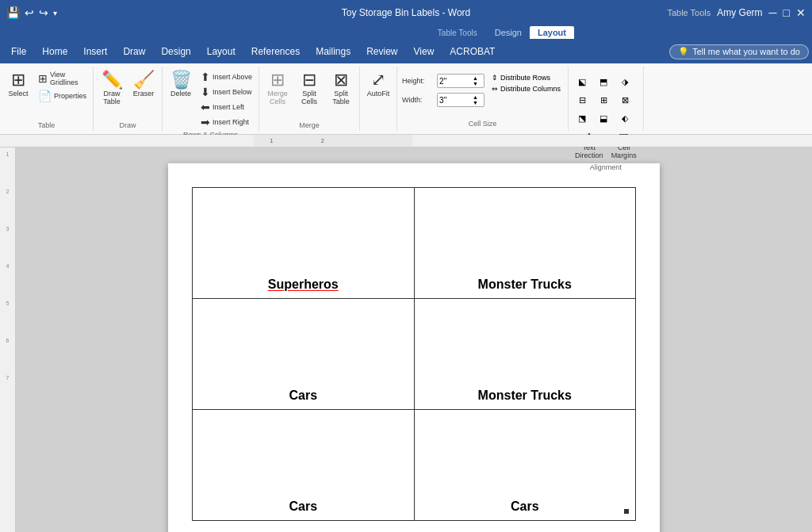 This screenshot has width=812, height=532. What do you see at coordinates (378, 85) in the screenshot?
I see `autofit-button: ⤢ AutoFit` at bounding box center [378, 85].